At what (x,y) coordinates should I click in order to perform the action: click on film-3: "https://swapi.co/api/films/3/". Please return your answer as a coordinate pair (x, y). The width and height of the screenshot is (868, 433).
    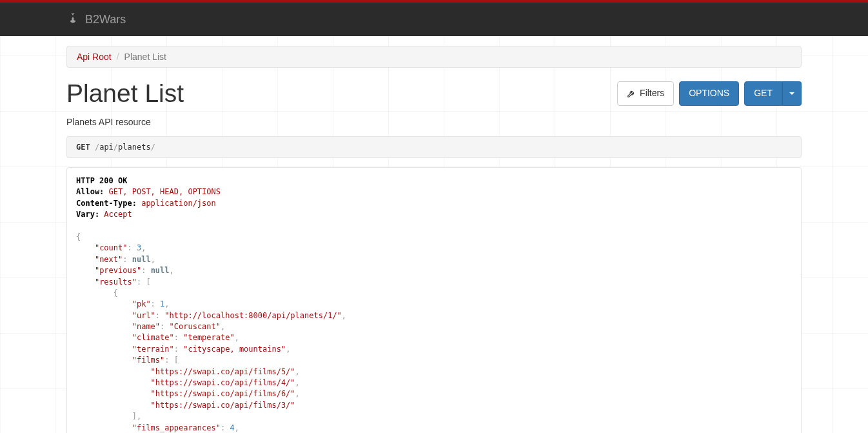
    Looking at the image, I should click on (223, 405).